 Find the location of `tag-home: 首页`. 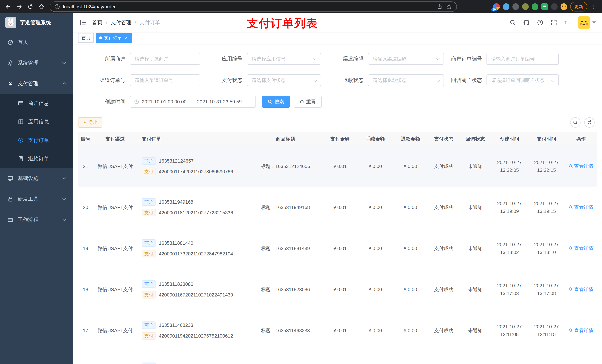

tag-home: 首页 is located at coordinates (86, 38).